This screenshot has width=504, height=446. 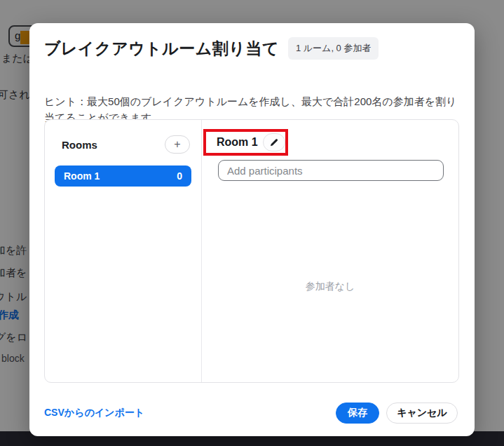 I want to click on dialog-footer: CSVからのインポート 保存 キャンセル, so click(x=252, y=413).